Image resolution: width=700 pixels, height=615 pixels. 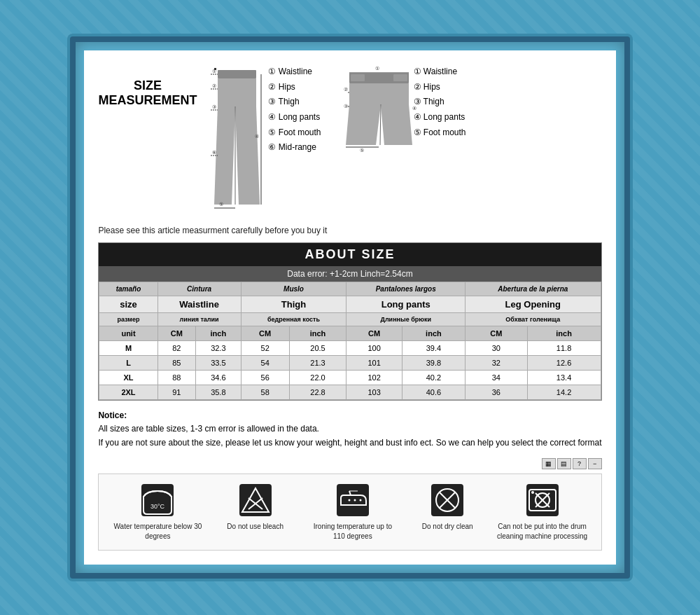 I want to click on thigh-cm-cell: 54, so click(x=265, y=363).